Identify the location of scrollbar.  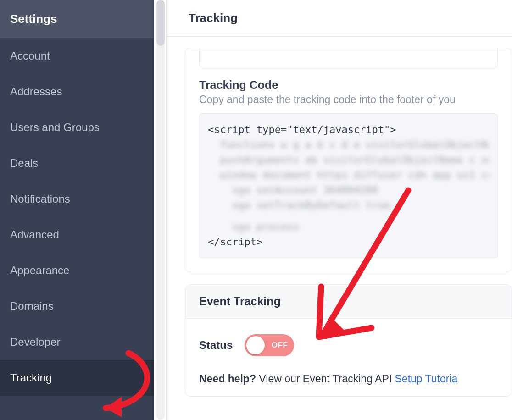
(160, 210).